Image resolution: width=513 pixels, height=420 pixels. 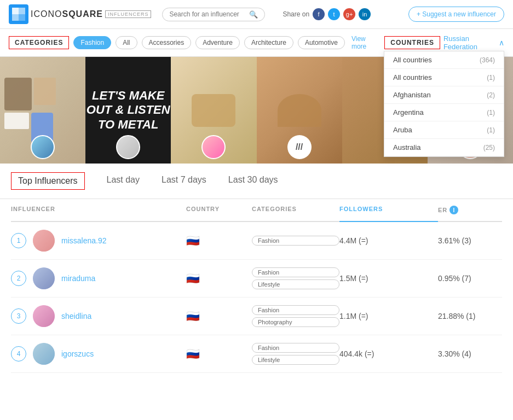 What do you see at coordinates (403, 130) in the screenshot?
I see `country-name: Aruba` at bounding box center [403, 130].